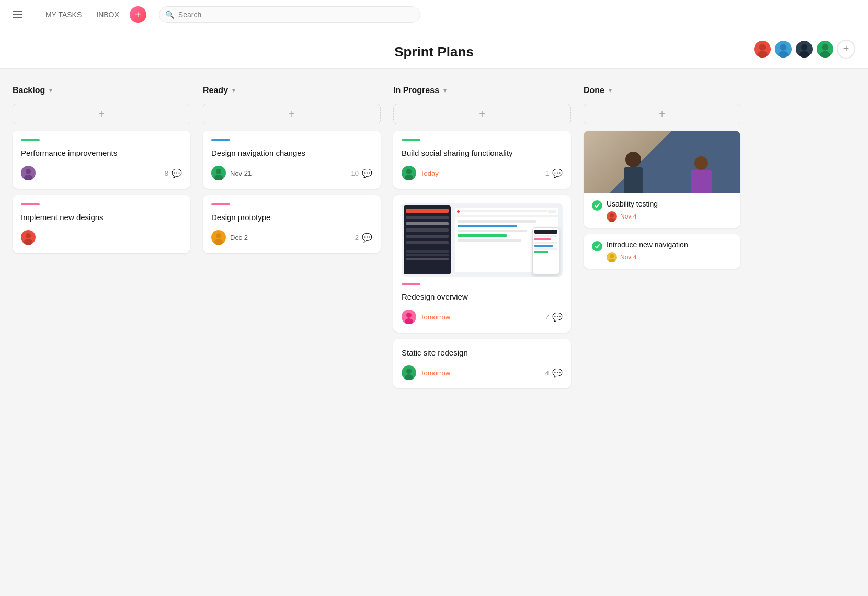  What do you see at coordinates (101, 90) in the screenshot?
I see `column-header-backlog: Backlog ▾` at bounding box center [101, 90].